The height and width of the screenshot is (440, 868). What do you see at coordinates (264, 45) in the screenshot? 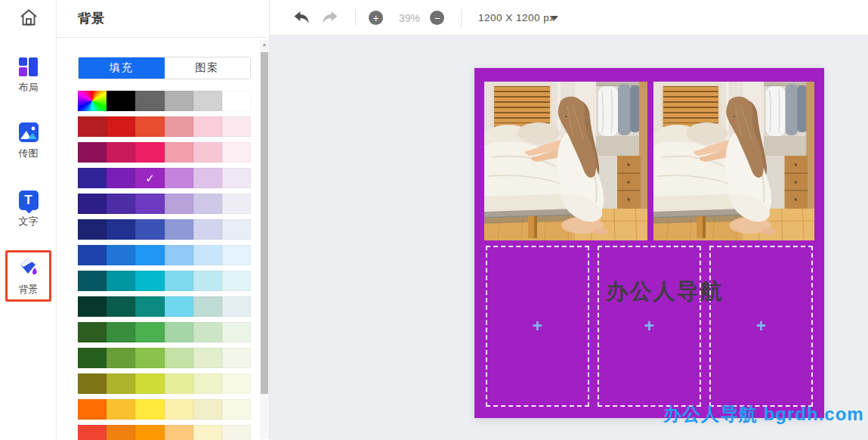
I see `scroll-up-icon: ▲` at bounding box center [264, 45].